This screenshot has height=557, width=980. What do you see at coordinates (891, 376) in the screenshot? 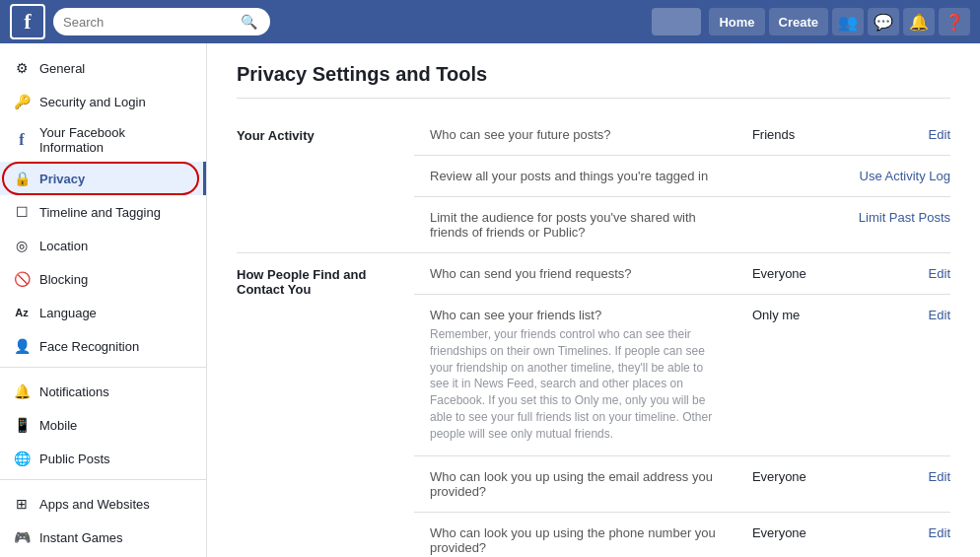
I see `action-friends-list: Edit` at bounding box center [891, 376].